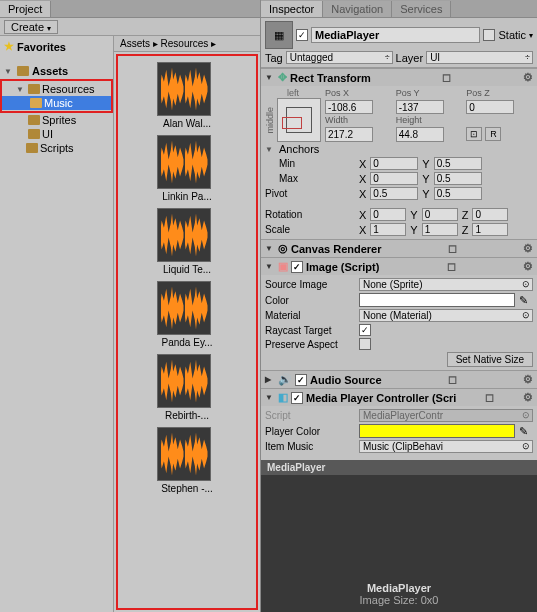 Image resolution: width=537 pixels, height=612 pixels. Describe the element at coordinates (310, 214) in the screenshot. I see `rotation-label: Rotation` at that location.